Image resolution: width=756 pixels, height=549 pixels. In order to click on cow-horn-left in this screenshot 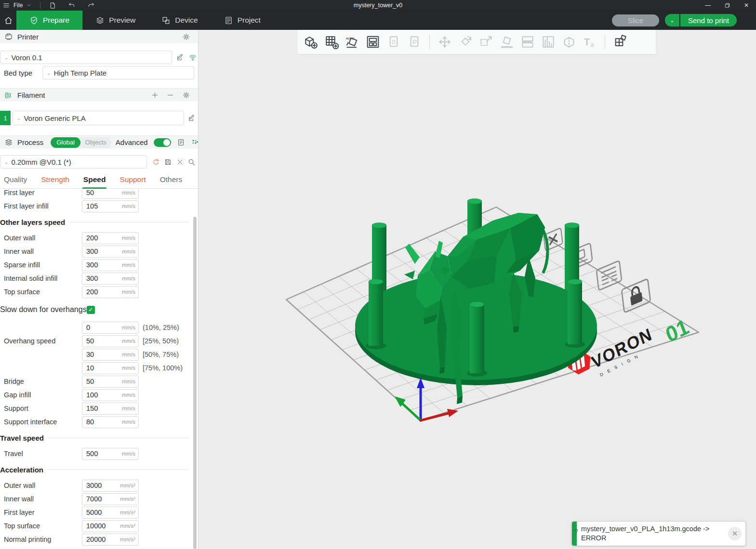, I will do `click(412, 254)`.